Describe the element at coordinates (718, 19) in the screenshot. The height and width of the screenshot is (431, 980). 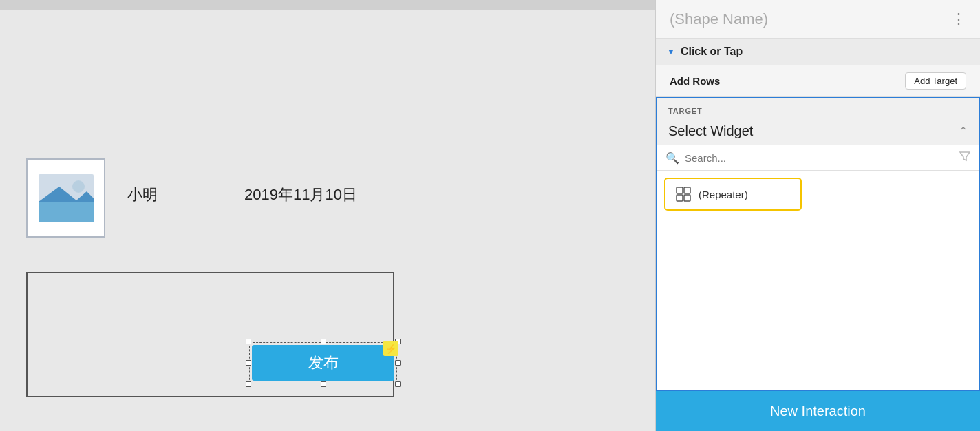
I see `panel-title: (Shape Name)` at that location.